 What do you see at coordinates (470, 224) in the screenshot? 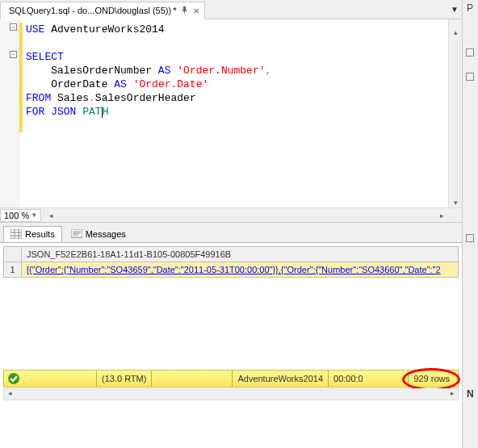
I see `right-docked-panel: P N` at bounding box center [470, 224].